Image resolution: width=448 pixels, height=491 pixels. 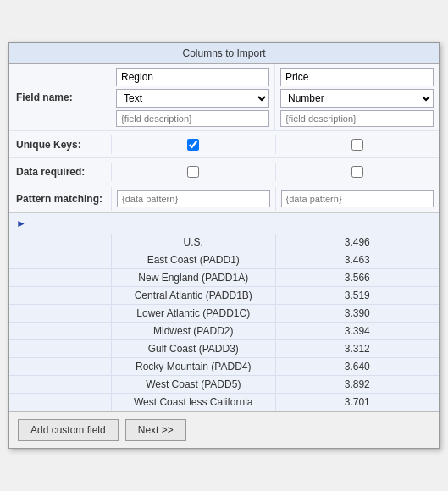 What do you see at coordinates (193, 119) in the screenshot?
I see `region-desc-input` at bounding box center [193, 119].